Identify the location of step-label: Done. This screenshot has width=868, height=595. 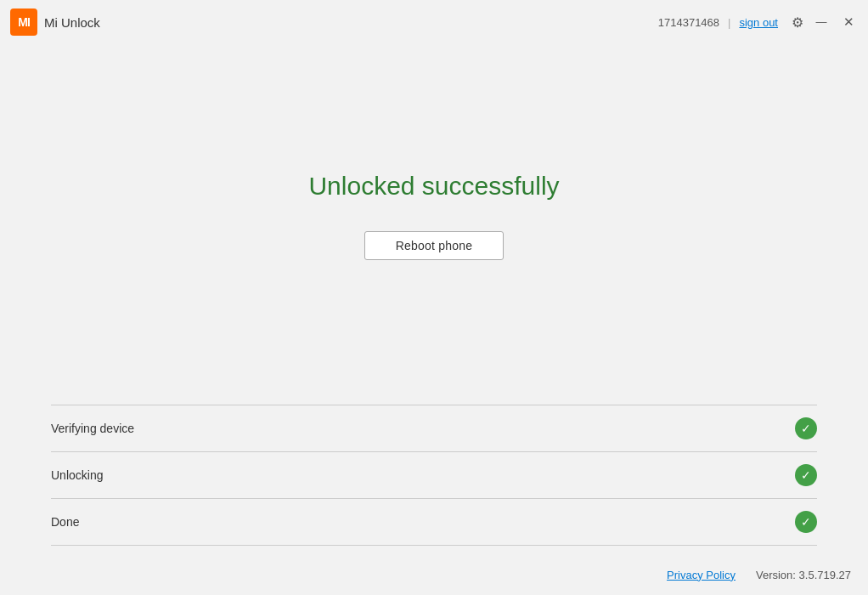
(65, 522).